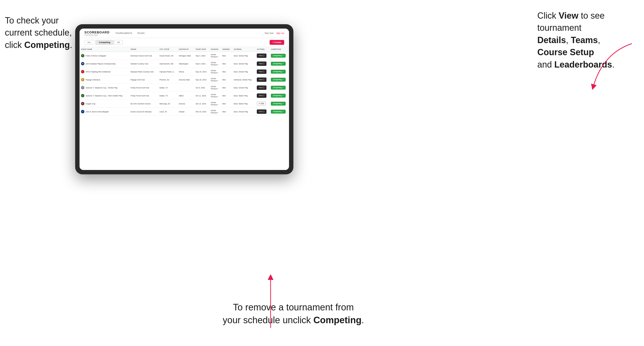 This screenshot has width=644, height=346. What do you see at coordinates (168, 112) in the screenshot?
I see `table-cell: Lihue, HI` at bounding box center [168, 112].